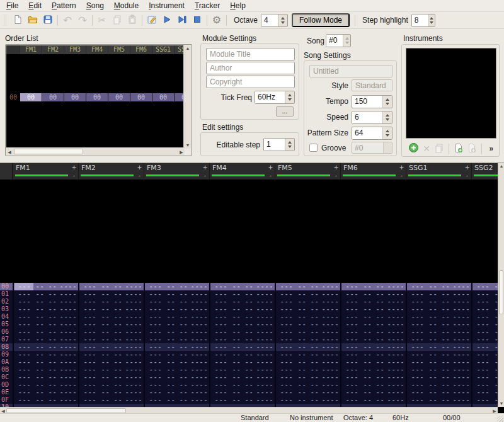  Describe the element at coordinates (181, 152) in the screenshot. I see `scroll-right-icon: ▶` at that location.